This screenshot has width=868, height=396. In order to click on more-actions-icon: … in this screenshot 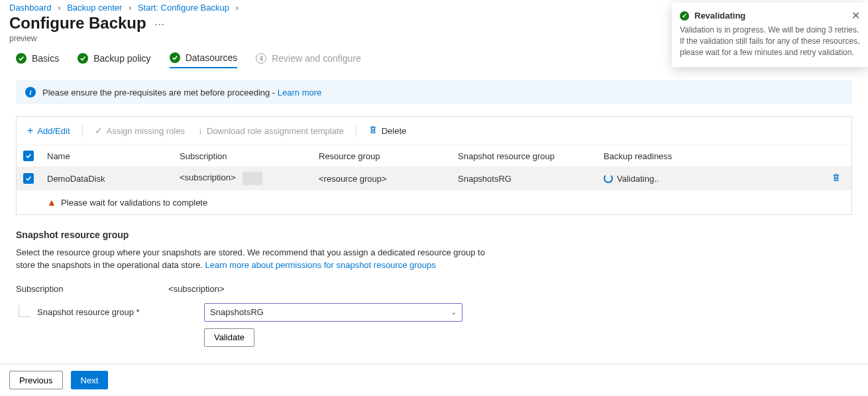, I will do `click(160, 23)`.